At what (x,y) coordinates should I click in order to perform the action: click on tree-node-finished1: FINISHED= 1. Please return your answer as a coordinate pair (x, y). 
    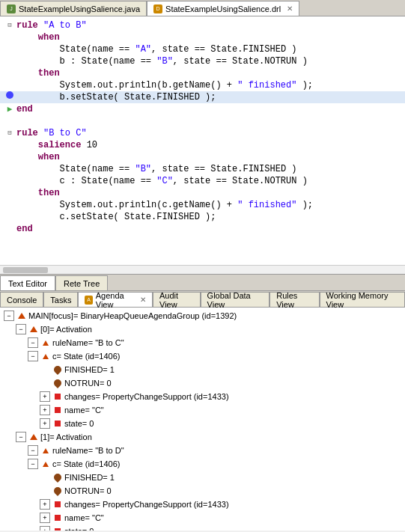
    Looking at the image, I should click on (202, 477).